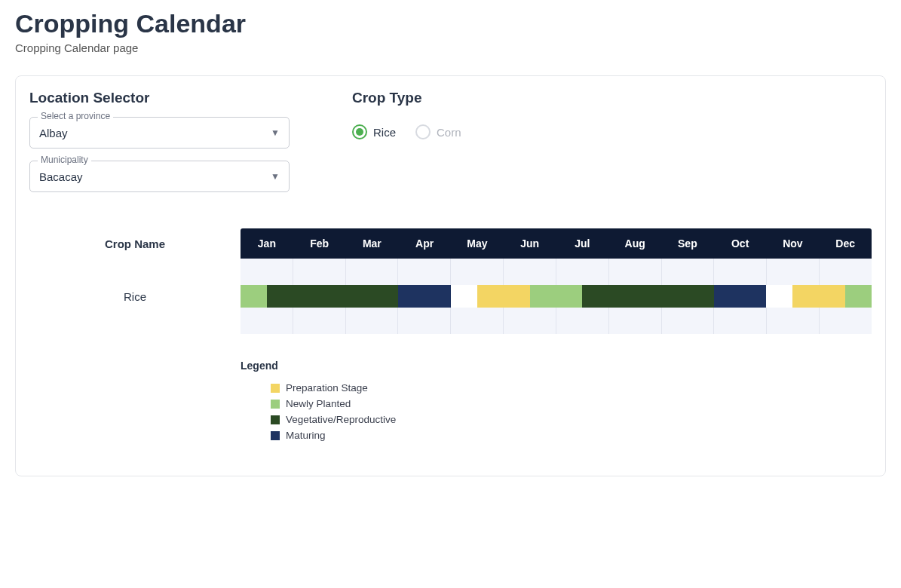 The width and height of the screenshot is (901, 588). What do you see at coordinates (155, 133) in the screenshot?
I see `province-select-value: Albay` at bounding box center [155, 133].